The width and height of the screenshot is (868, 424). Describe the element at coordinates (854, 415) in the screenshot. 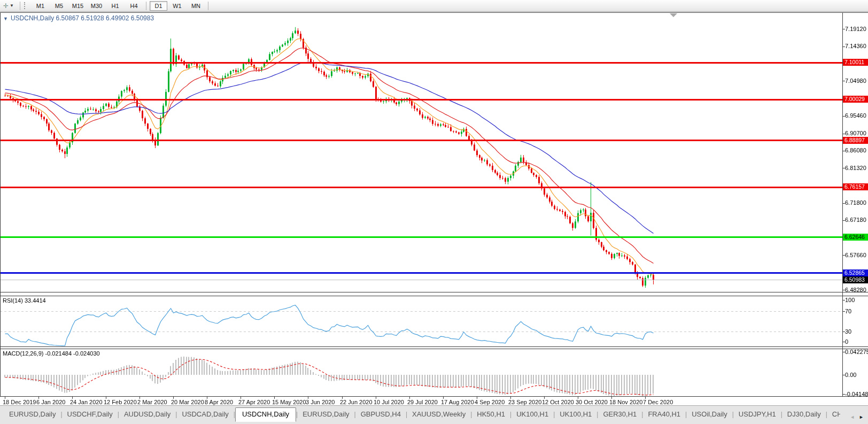

I see `tab-scroll-controls: ◄►` at that location.